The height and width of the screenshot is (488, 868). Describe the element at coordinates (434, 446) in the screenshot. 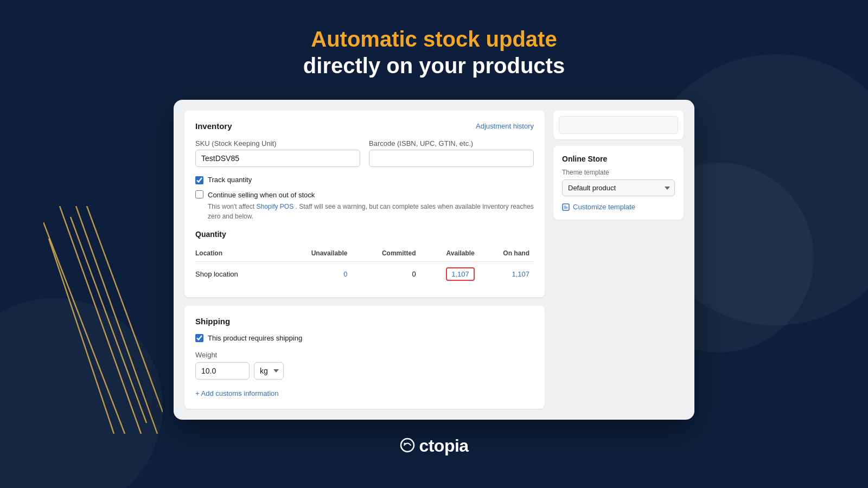

I see `bottom-logo: ctopia` at that location.